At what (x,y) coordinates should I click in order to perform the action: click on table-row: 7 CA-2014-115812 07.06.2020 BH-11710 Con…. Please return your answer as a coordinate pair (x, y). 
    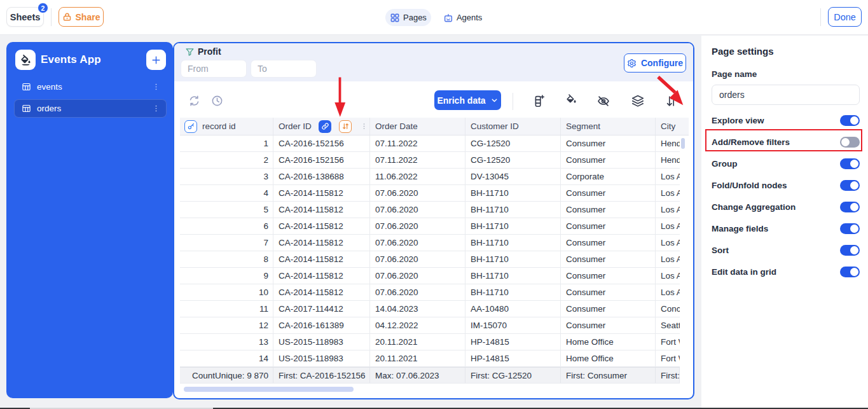
    Looking at the image, I should click on (430, 243).